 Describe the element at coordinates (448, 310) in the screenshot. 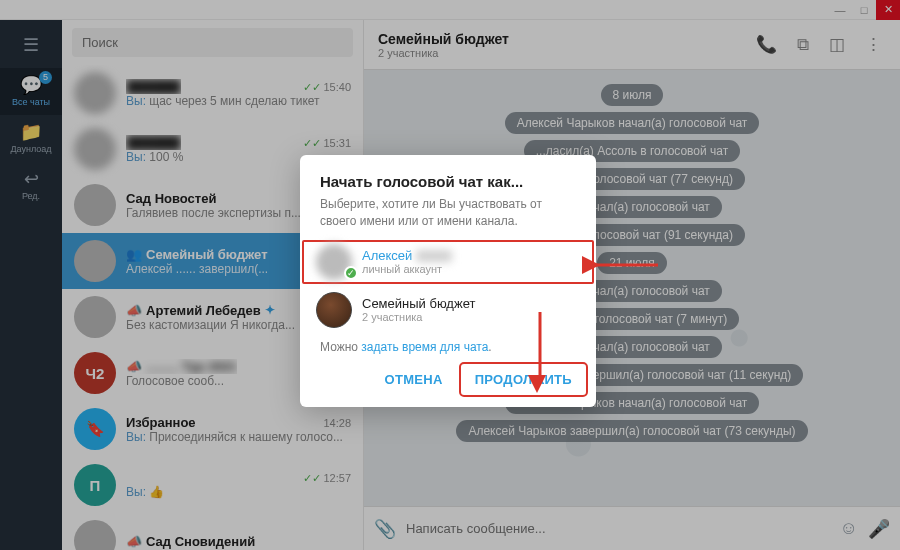

I see `option-channel: Семейный бюджет 2 участника` at that location.